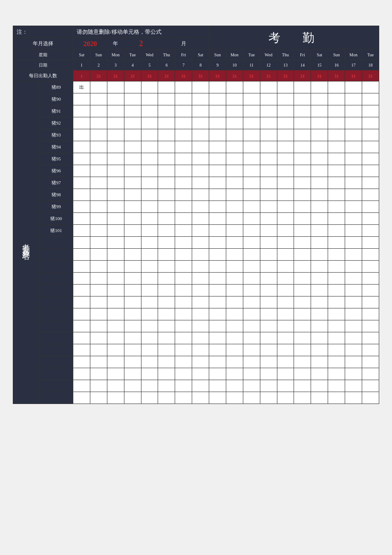 The width and height of the screenshot is (392, 555). I want to click on month-label: 月, so click(184, 44).